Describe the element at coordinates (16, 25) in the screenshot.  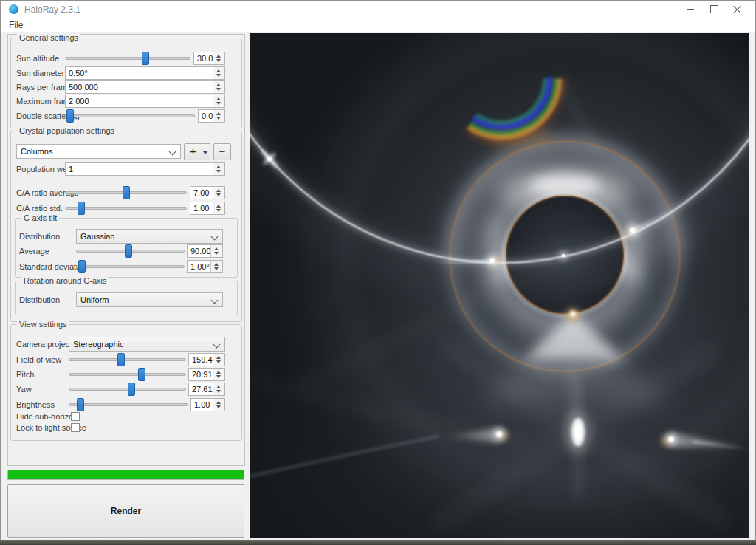
I see `menu-file: File` at that location.